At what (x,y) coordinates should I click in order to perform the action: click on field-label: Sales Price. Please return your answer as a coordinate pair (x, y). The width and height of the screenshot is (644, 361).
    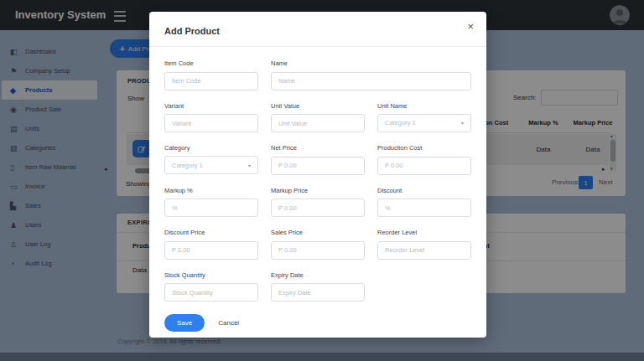
    Looking at the image, I should click on (318, 233).